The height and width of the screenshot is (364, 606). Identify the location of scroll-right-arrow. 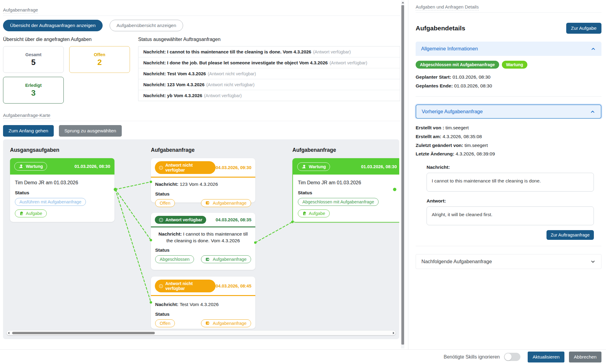
(393, 333).